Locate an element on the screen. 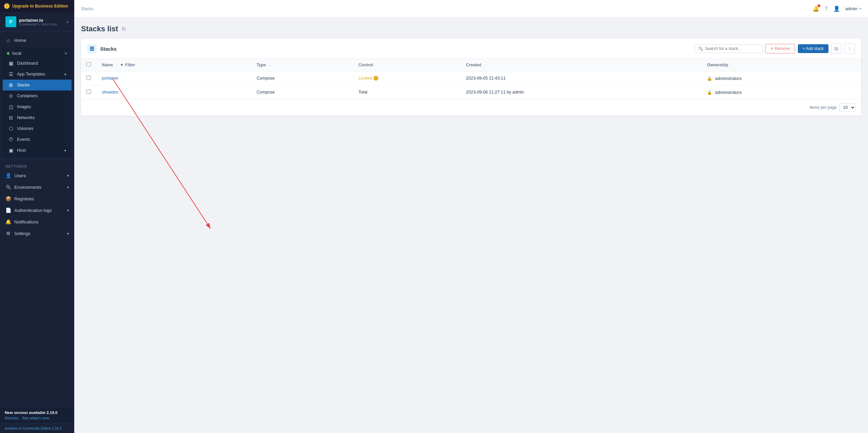  sidebar-item-auth-logs-label: Authentication logs is located at coordinates (33, 210).